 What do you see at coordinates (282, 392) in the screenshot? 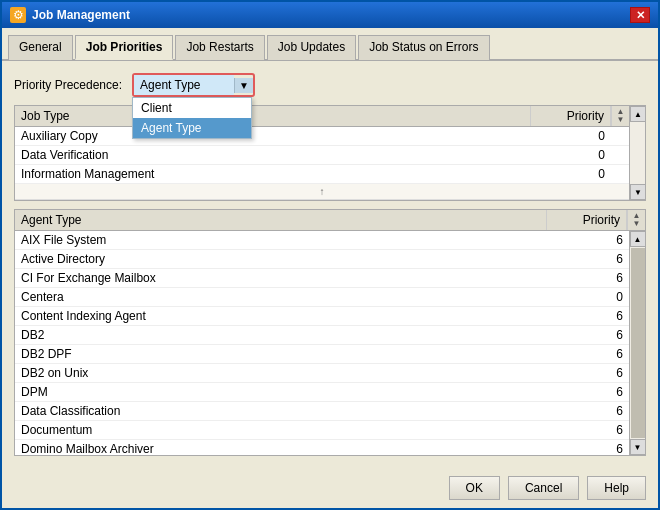
I see `agent-type-cell: DPM` at bounding box center [282, 392].